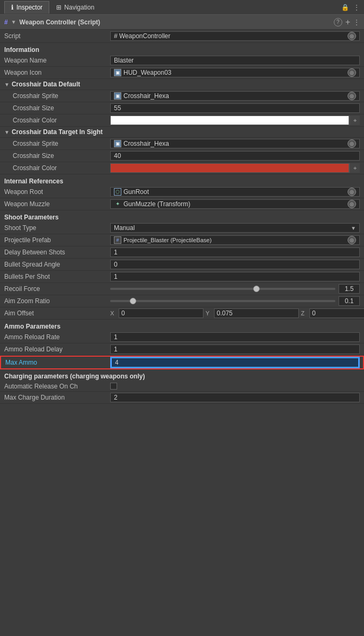  What do you see at coordinates (26, 7) in the screenshot?
I see `tab-inspector: ℹ Inspector` at bounding box center [26, 7].